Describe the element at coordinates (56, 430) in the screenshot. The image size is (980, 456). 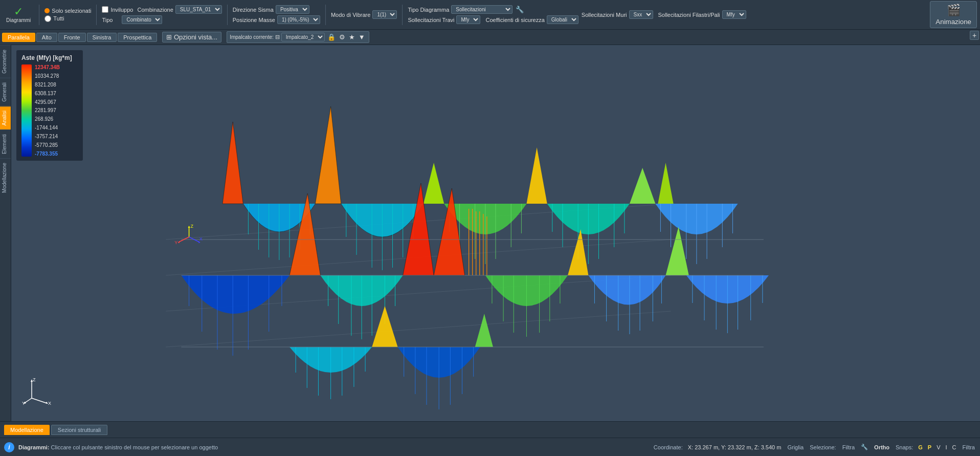
I see `bottom-tabs: Modellazione Sezioni strutturali` at that location.